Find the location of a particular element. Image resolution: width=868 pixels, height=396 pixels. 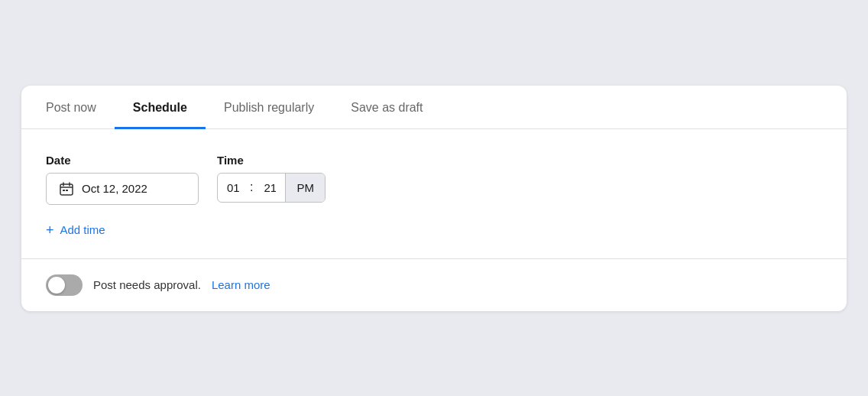

approval-text: Post needs approval. is located at coordinates (147, 284).